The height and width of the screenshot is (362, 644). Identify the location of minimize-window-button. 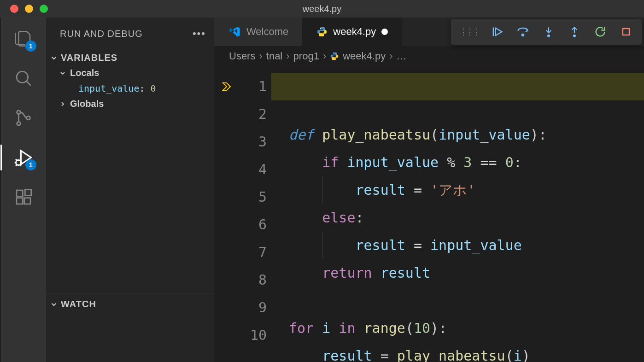
(29, 9).